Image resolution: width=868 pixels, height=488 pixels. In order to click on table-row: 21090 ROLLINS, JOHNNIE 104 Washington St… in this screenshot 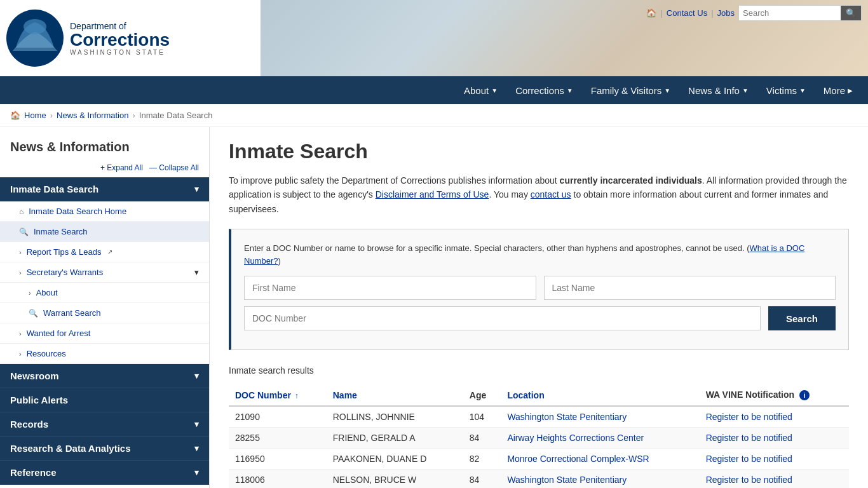, I will do `click(539, 417)`.